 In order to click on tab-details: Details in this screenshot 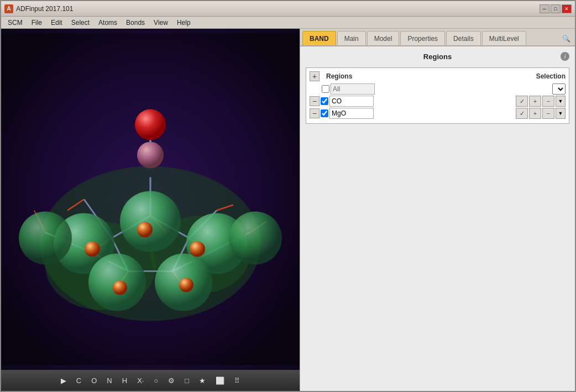, I will do `click(463, 38)`.